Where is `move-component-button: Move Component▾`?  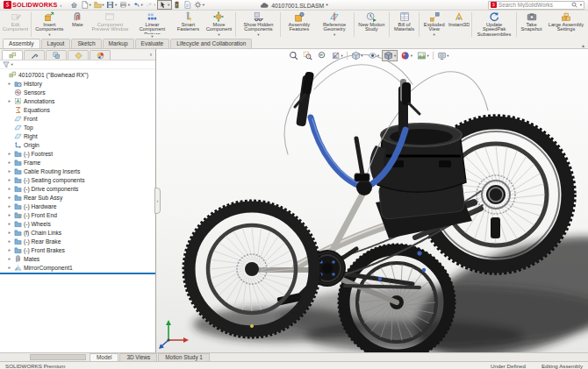
move-component-button: Move Component▾ is located at coordinates (219, 25).